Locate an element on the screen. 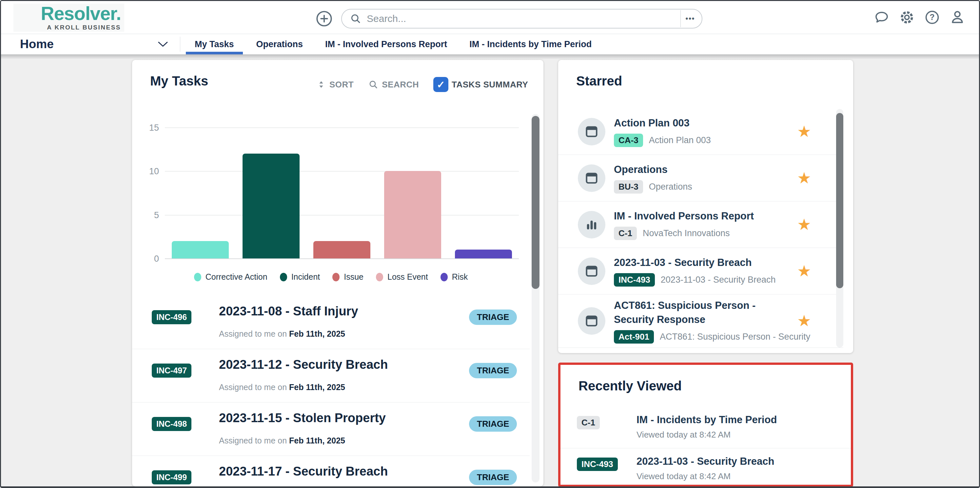 The width and height of the screenshot is (980, 488). nav-tab: Operations is located at coordinates (280, 44).